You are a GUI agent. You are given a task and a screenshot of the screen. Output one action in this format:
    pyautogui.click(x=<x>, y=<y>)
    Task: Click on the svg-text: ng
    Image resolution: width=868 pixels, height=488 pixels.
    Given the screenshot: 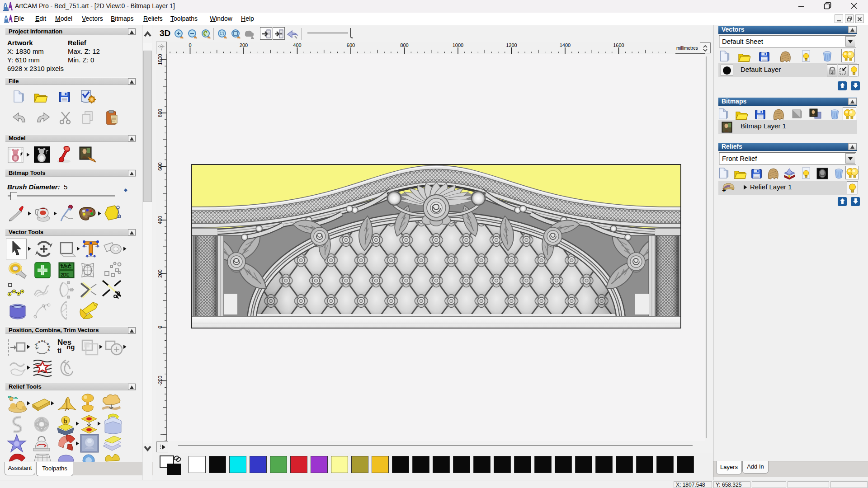 What is the action you would take?
    pyautogui.click(x=71, y=347)
    